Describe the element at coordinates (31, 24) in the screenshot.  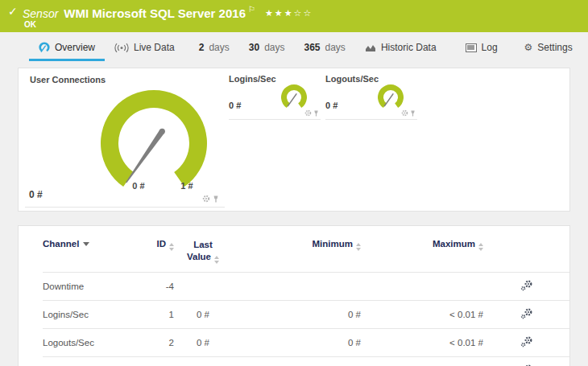
I see `sensor-status-text: OK` at that location.